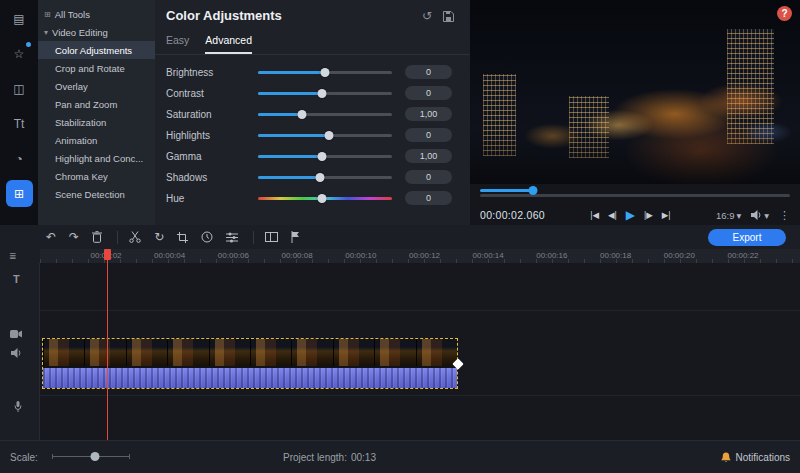 The width and height of the screenshot is (800, 473). I want to click on scale-thumb, so click(94, 456).